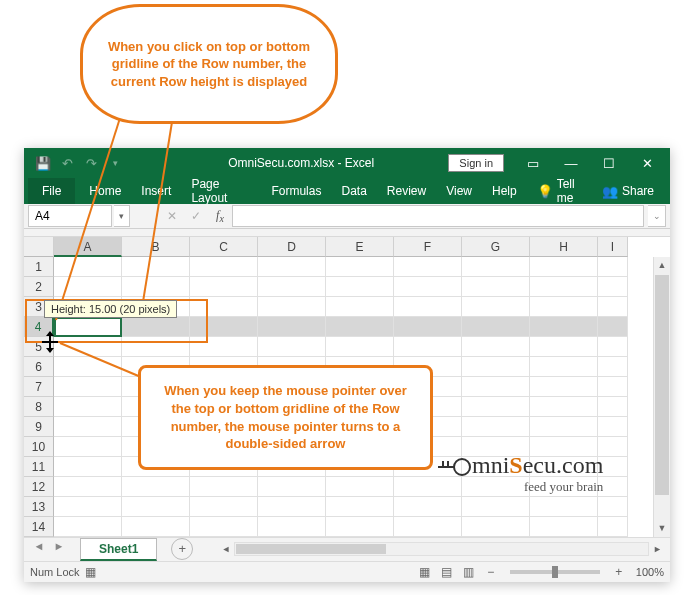 The width and height of the screenshot is (694, 595). Describe the element at coordinates (105, 191) in the screenshot. I see `tab-home: Home` at that location.